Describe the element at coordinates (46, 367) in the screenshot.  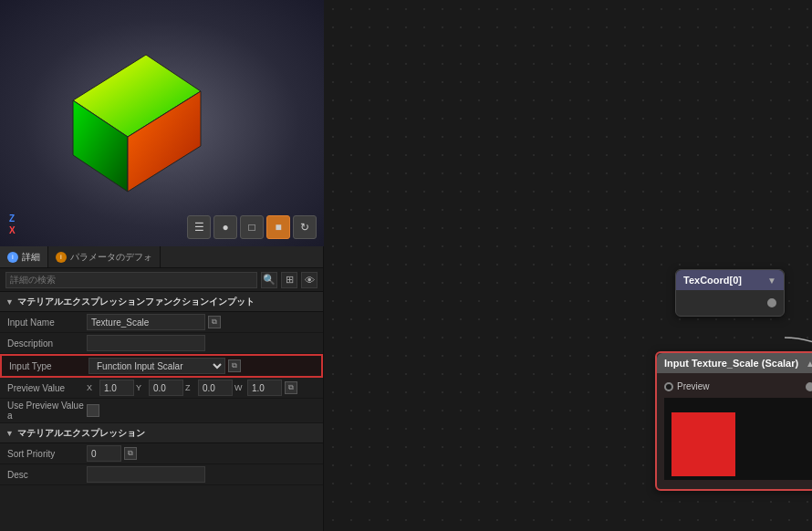
I see `label-input-type: Input Type` at that location.